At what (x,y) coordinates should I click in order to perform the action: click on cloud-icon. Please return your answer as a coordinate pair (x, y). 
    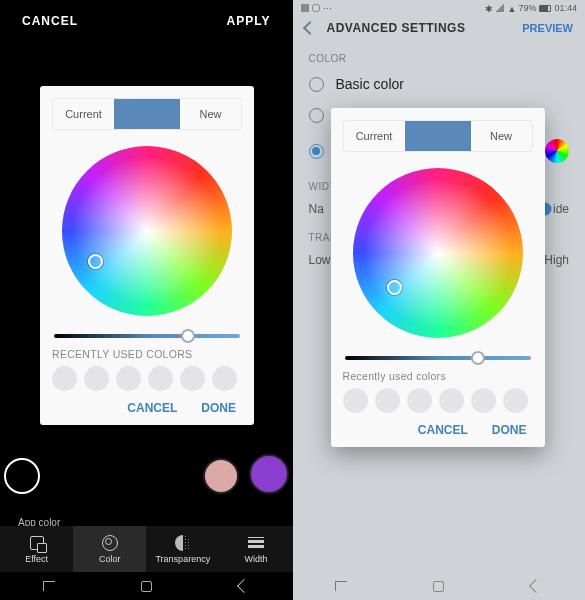
    Looking at the image, I should click on (316, 8).